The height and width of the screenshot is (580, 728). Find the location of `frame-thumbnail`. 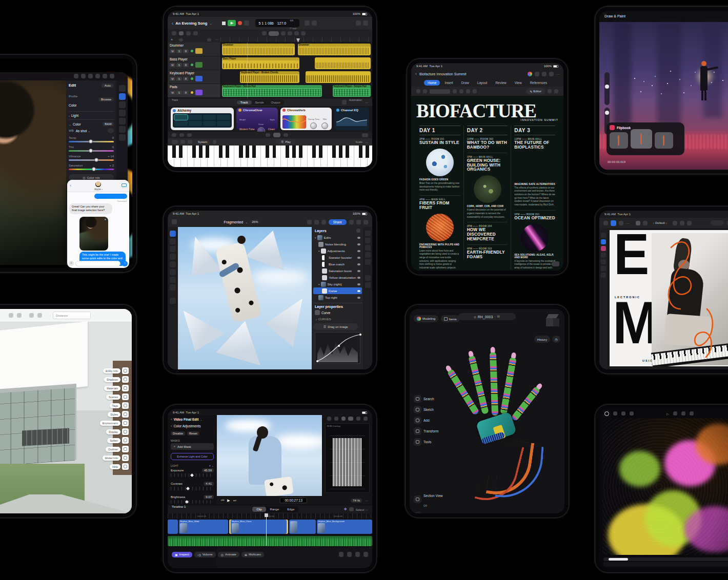

frame-thumbnail is located at coordinates (619, 140).